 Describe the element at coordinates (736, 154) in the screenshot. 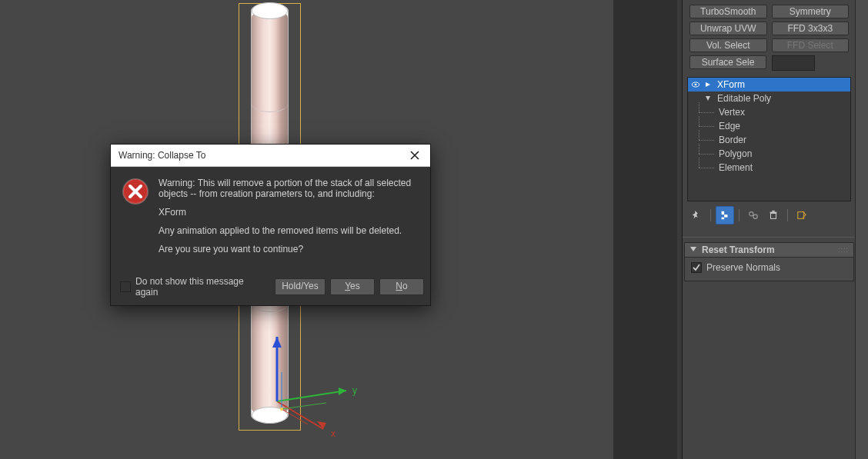

I see `stack-sub-label: Polygon` at that location.